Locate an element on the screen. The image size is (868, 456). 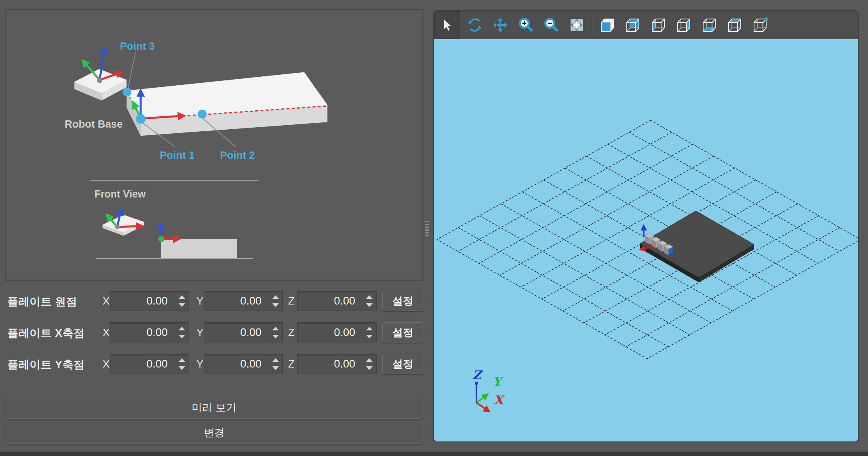
view-bottom-button is located at coordinates (710, 25).